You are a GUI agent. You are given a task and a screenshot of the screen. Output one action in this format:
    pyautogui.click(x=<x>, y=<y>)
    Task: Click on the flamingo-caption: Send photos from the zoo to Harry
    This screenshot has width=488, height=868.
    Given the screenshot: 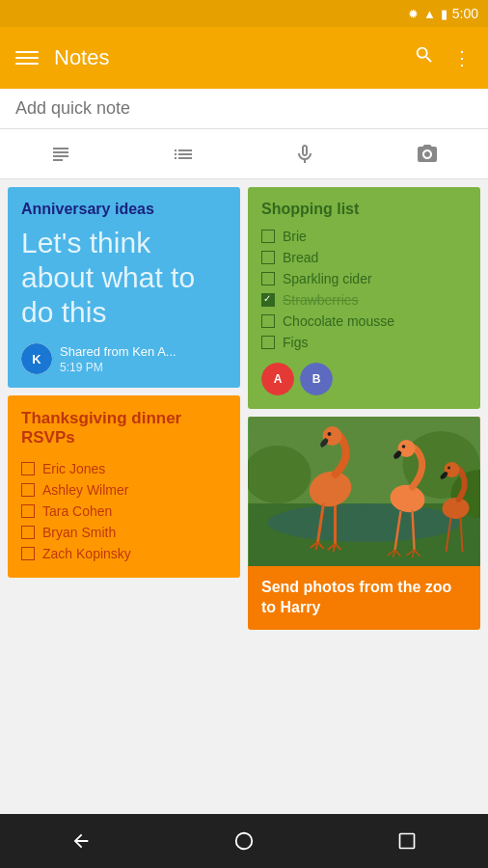 What is the action you would take?
    pyautogui.click(x=365, y=598)
    